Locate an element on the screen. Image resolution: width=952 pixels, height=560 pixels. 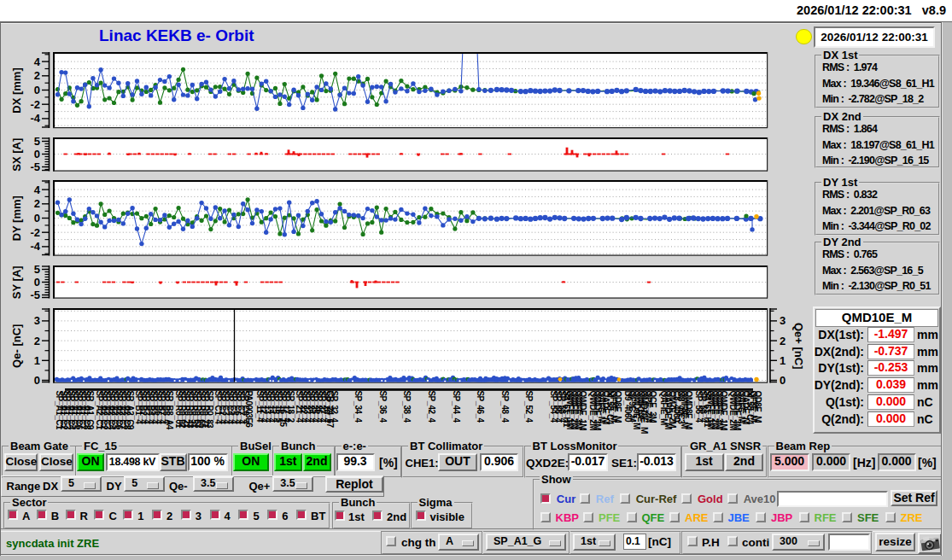
svg-text: SP_42_4 is located at coordinates (432, 407).